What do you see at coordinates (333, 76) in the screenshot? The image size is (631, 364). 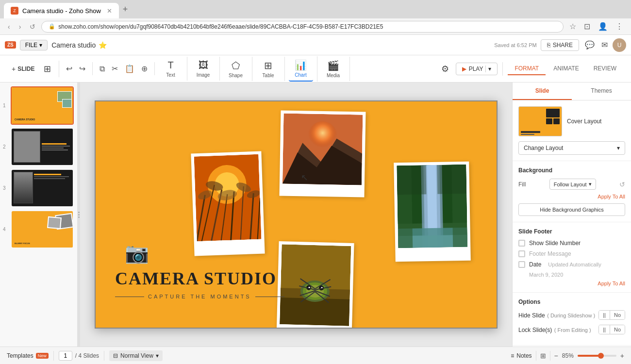 I see `media-label: Media` at bounding box center [333, 76].